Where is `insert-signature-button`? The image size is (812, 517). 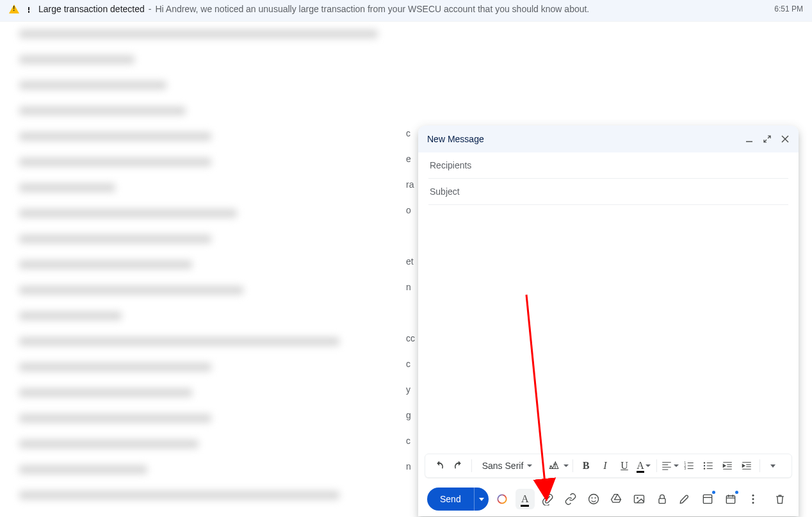
insert-signature-button is located at coordinates (685, 499).